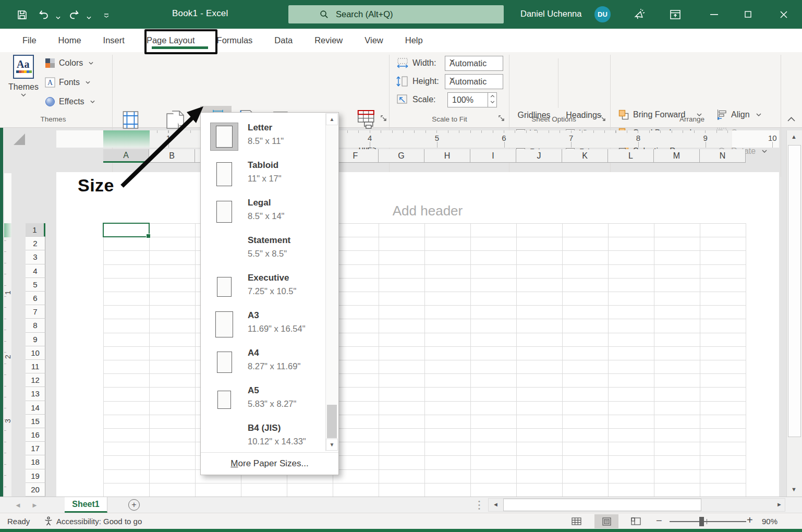 This screenshot has height=532, width=802. What do you see at coordinates (636, 522) in the screenshot?
I see `page-break-preview-button` at bounding box center [636, 522].